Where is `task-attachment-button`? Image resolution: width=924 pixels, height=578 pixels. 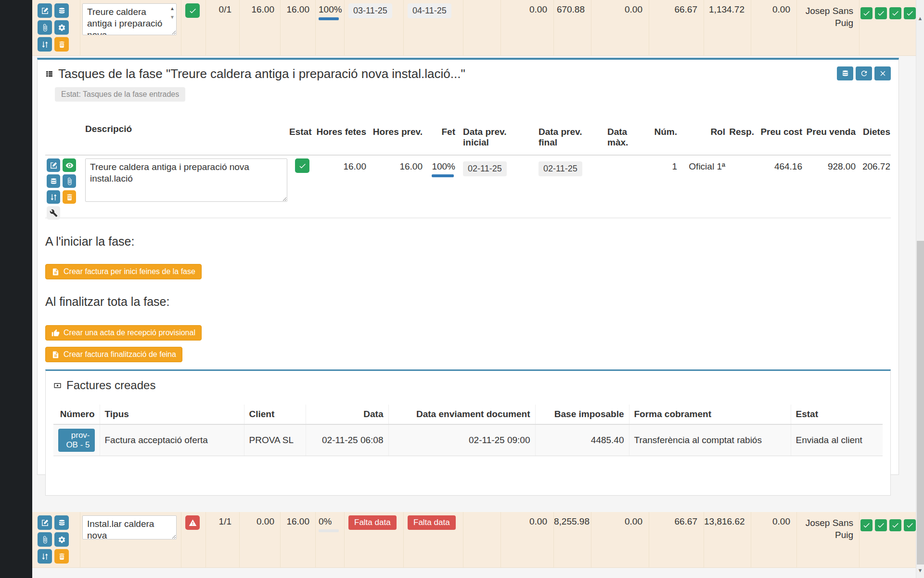 task-attachment-button is located at coordinates (69, 181).